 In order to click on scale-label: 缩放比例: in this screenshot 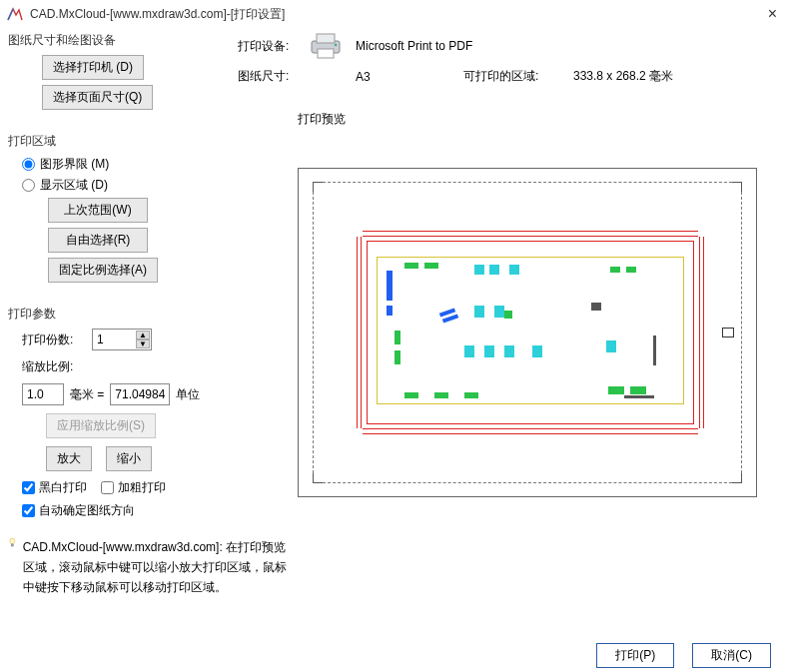, I will do `click(48, 367)`.